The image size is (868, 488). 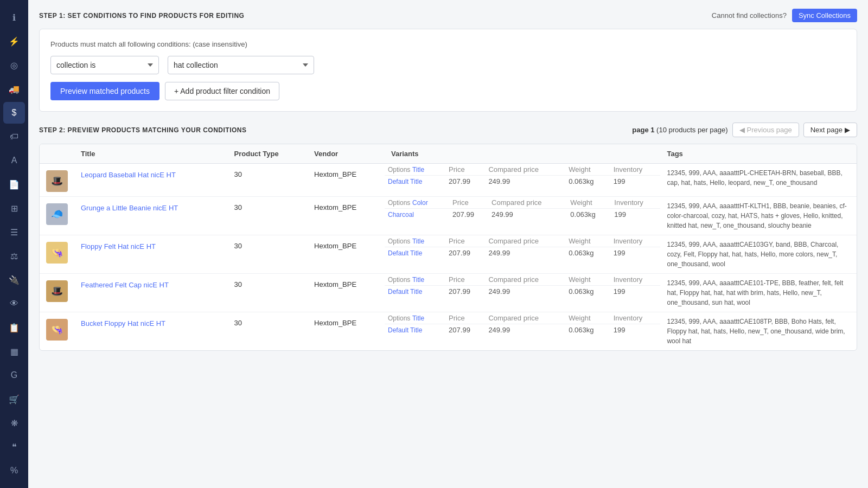 I want to click on sidebar-icon-apps: ❋, so click(x=14, y=423).